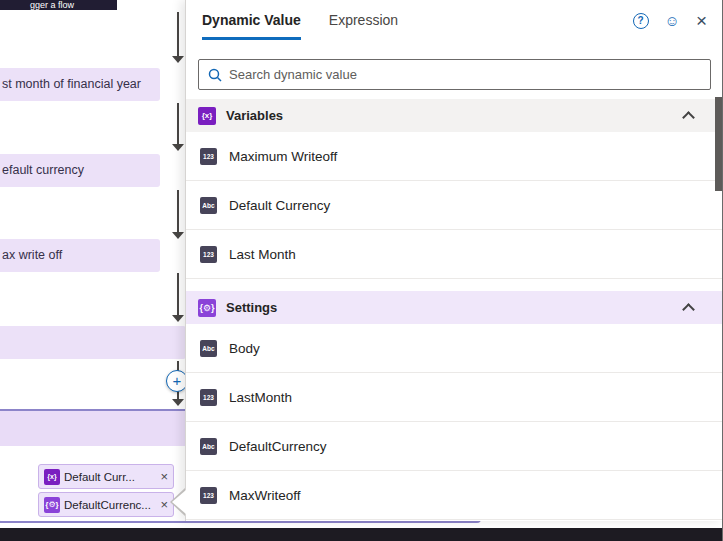 Image resolution: width=723 pixels, height=541 pixels. Describe the element at coordinates (454, 74) in the screenshot. I see `search-box` at that location.